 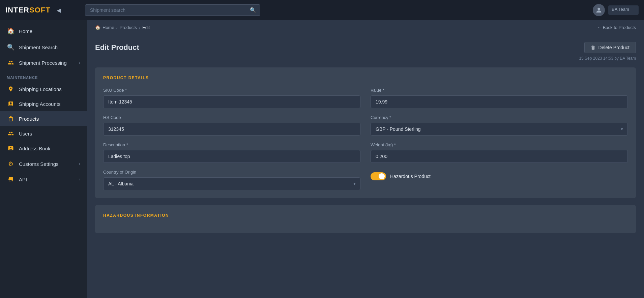 I want to click on shipment-search-icon: 🔍, so click(x=11, y=47).